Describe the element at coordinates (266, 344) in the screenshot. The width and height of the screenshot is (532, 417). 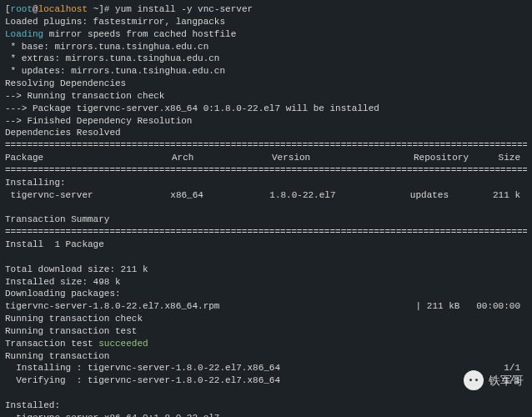
I see `output-line: Transaction test succeeded` at that location.